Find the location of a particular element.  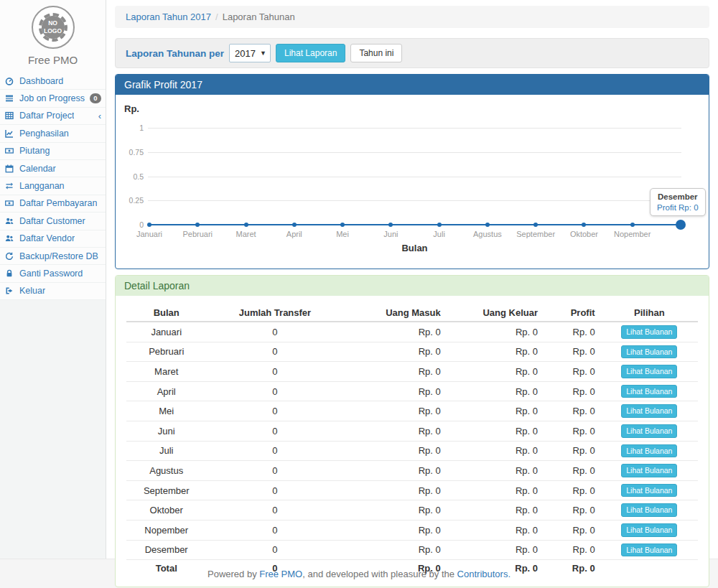

sidebar-menu: DashboardJob on Progress0Daftar Project‹… is located at coordinates (53, 187).